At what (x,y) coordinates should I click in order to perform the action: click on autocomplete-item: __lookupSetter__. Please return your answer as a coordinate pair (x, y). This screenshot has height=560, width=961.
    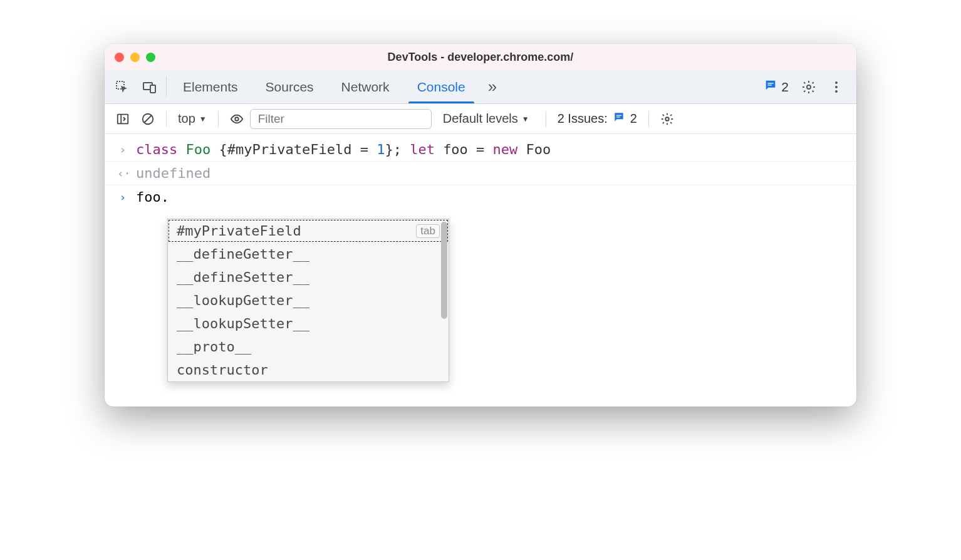
    Looking at the image, I should click on (308, 323).